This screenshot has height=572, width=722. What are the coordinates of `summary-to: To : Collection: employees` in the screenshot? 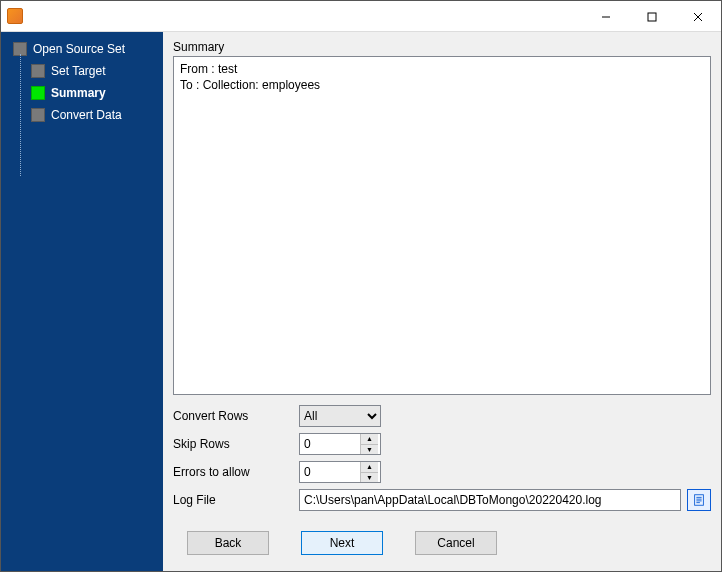 It's located at (250, 85).